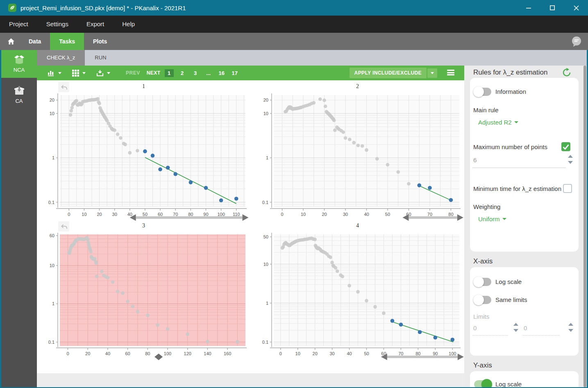 The image size is (588, 388). What do you see at coordinates (103, 73) in the screenshot?
I see `export-plot-button` at bounding box center [103, 73].